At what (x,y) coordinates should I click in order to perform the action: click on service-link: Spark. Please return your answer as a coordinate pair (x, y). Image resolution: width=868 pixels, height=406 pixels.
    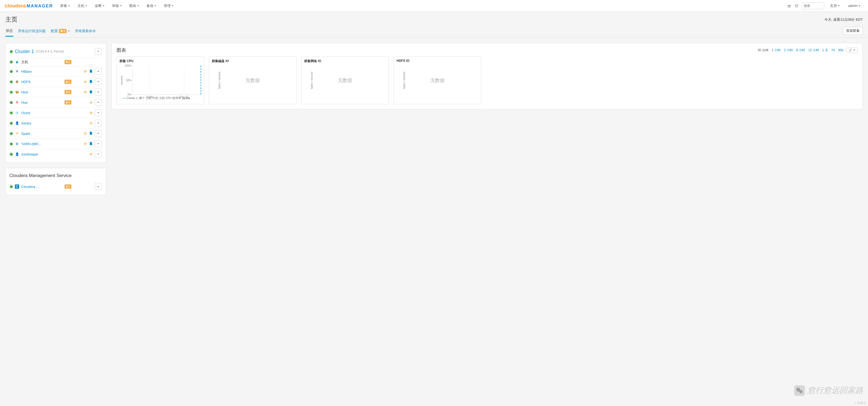
    Looking at the image, I should click on (42, 133).